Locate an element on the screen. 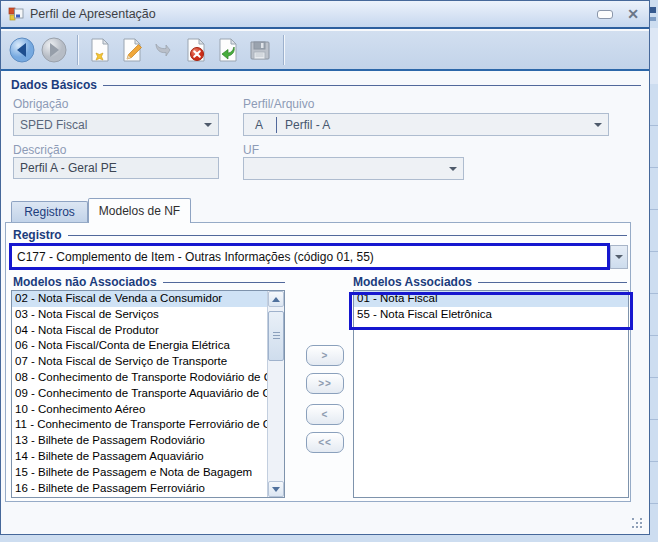 Image resolution: width=658 pixels, height=542 pixels. undo-button is located at coordinates (164, 50).